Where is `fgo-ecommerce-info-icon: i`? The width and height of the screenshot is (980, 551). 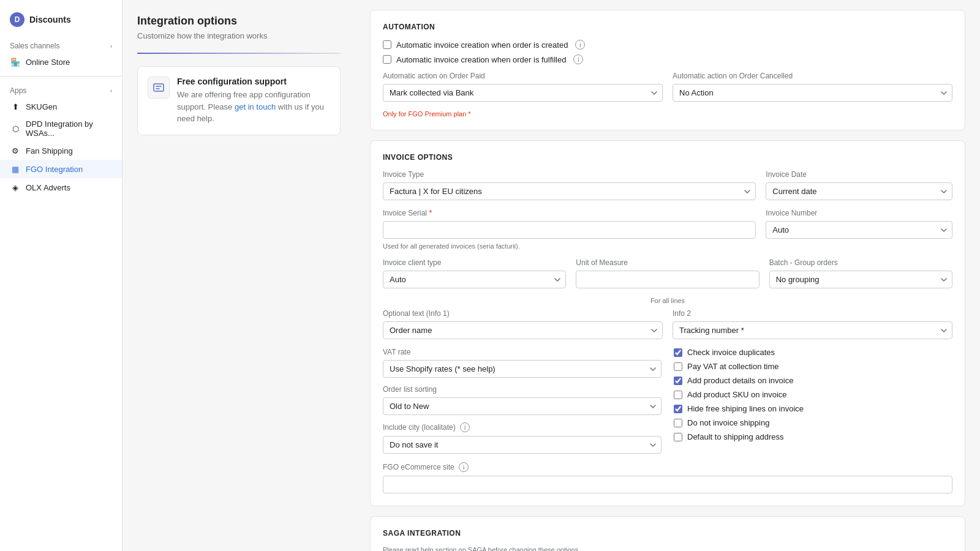 fgo-ecommerce-info-icon: i is located at coordinates (464, 467).